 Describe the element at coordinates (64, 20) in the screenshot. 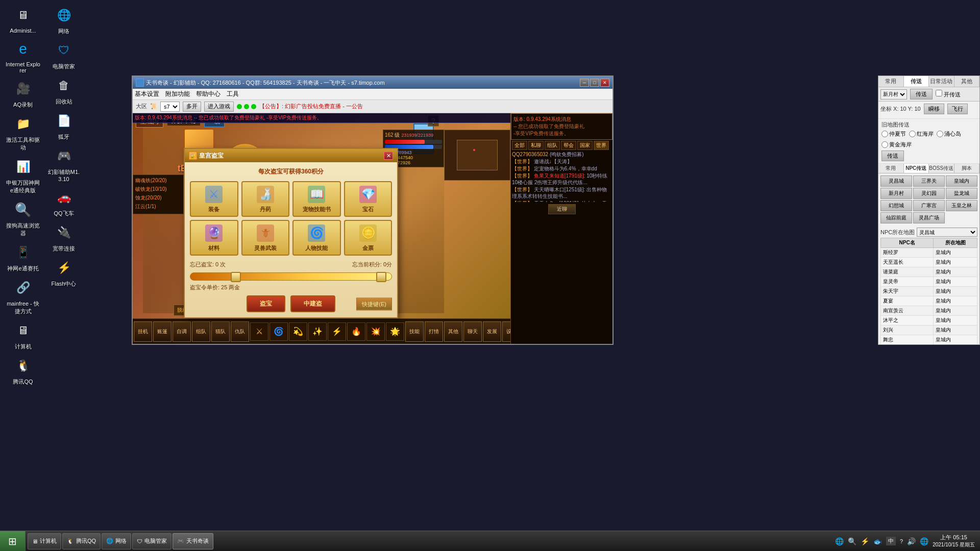

I see `desktop-icon-network: 🌐 网络` at that location.